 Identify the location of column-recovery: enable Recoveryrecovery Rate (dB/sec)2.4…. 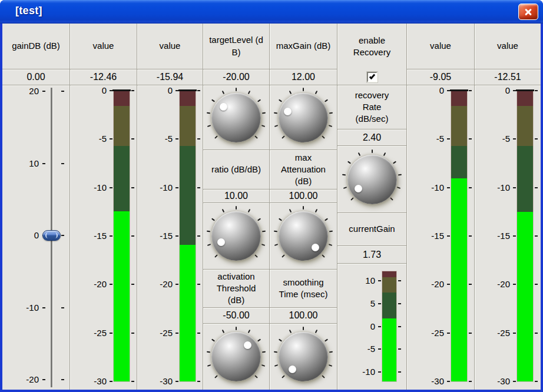
(372, 207).